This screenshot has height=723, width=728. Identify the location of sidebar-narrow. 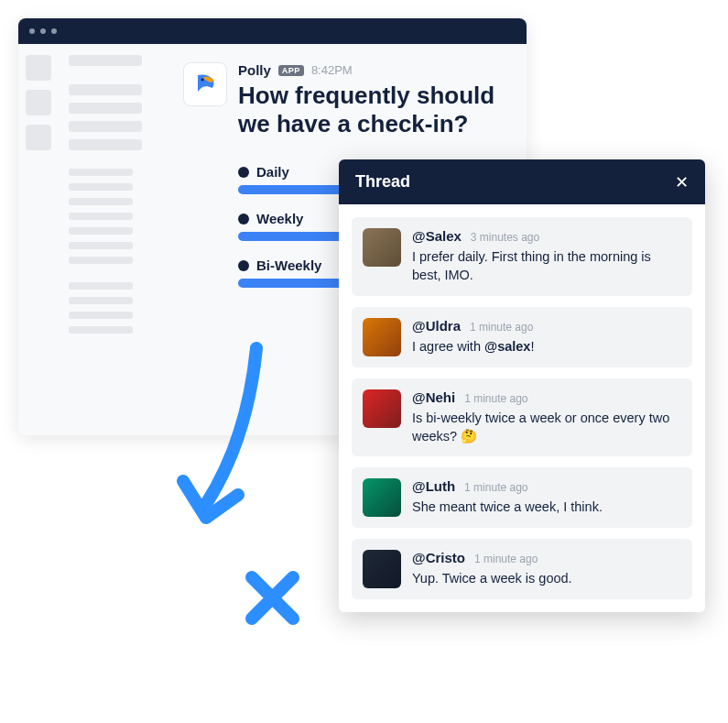
(38, 240).